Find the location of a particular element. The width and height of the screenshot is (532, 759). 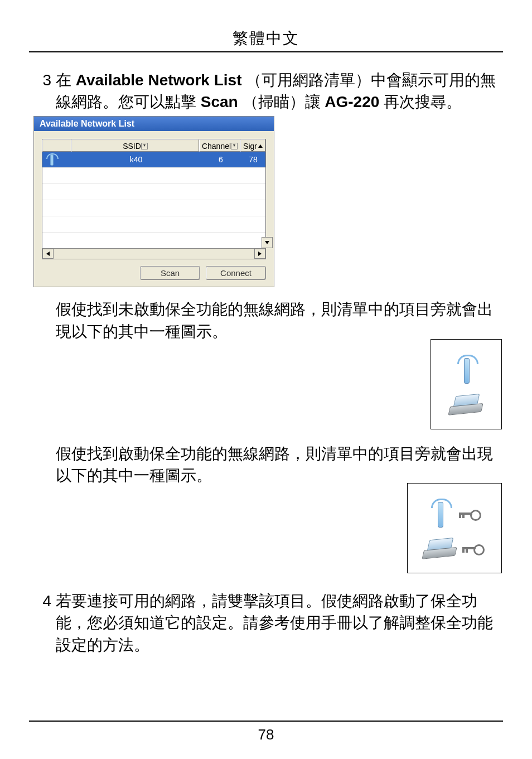

col-header-ssid-label: SSID is located at coordinates (132, 146).